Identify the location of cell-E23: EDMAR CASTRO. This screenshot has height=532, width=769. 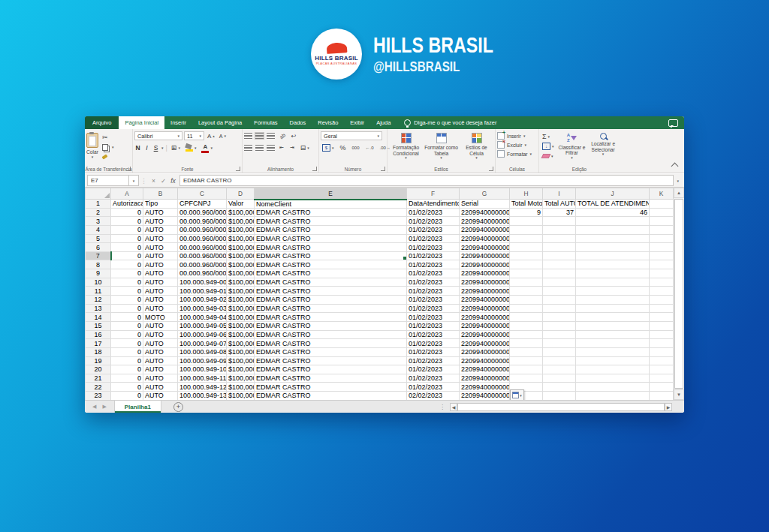
(330, 396).